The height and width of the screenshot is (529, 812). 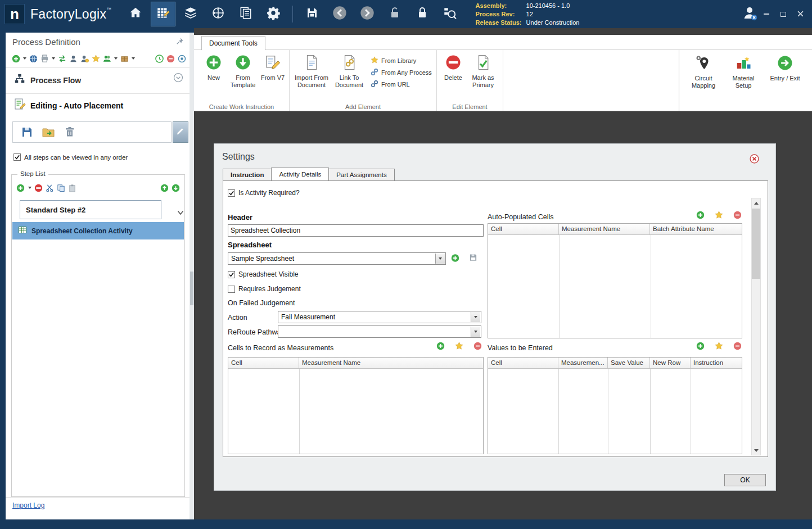 I want to click on transfer-icon, so click(x=62, y=58).